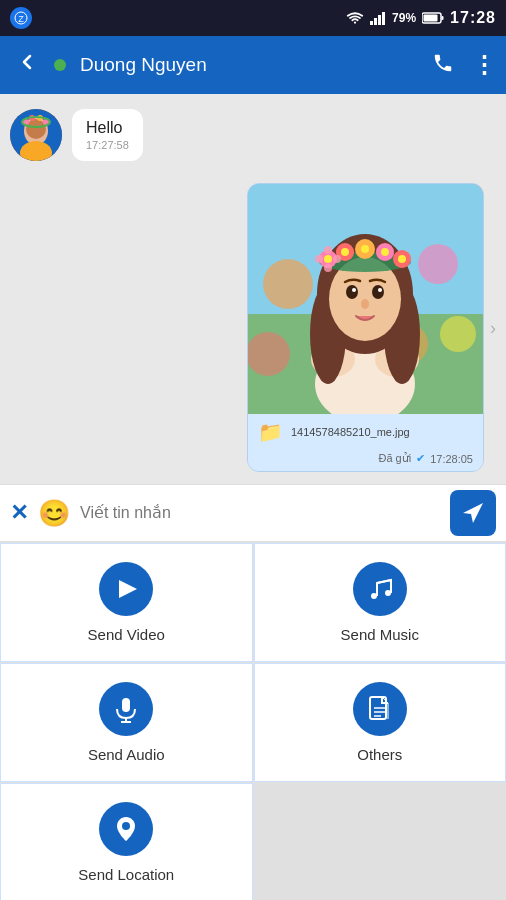 The width and height of the screenshot is (506, 900). I want to click on send-location-label: Send Location, so click(126, 874).